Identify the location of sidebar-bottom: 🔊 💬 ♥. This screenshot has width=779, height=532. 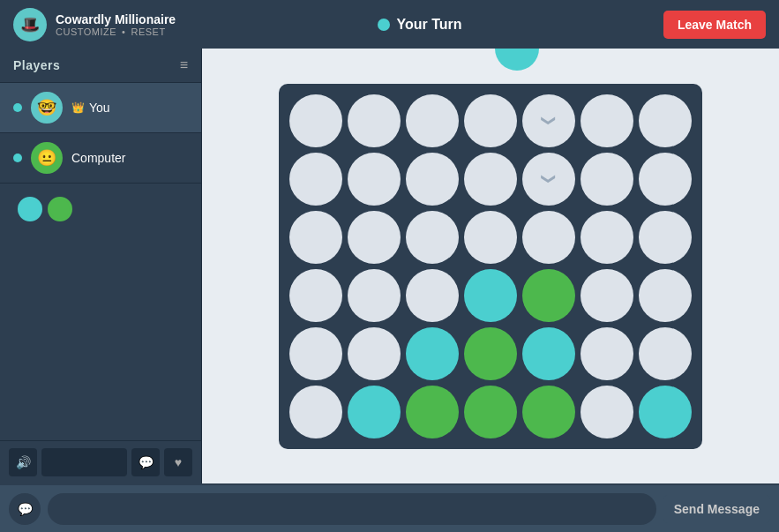
(101, 462).